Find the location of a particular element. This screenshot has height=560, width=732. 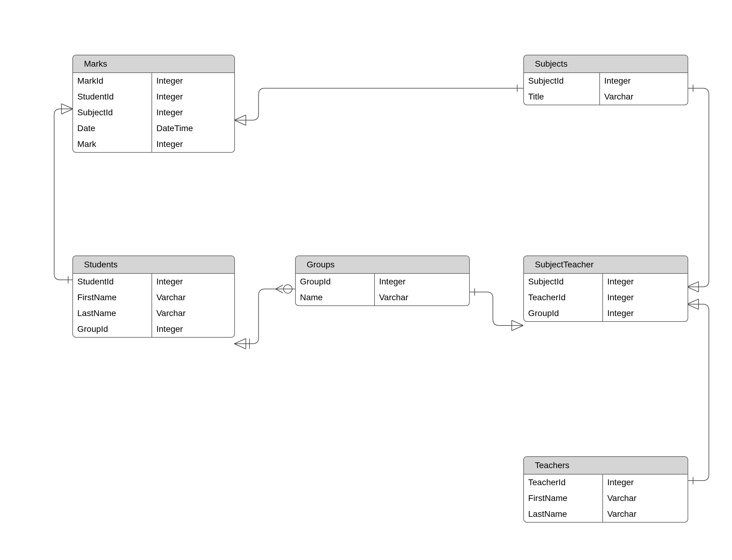

field-name: Mark is located at coordinates (113, 144).